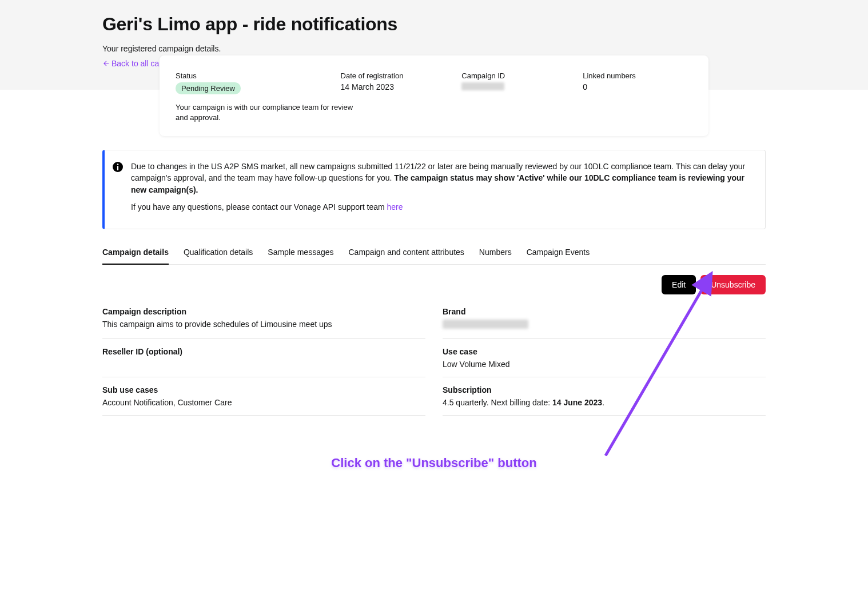  Describe the element at coordinates (407, 253) in the screenshot. I see `tab-campaign-attributes: Campaign and content attributes` at that location.